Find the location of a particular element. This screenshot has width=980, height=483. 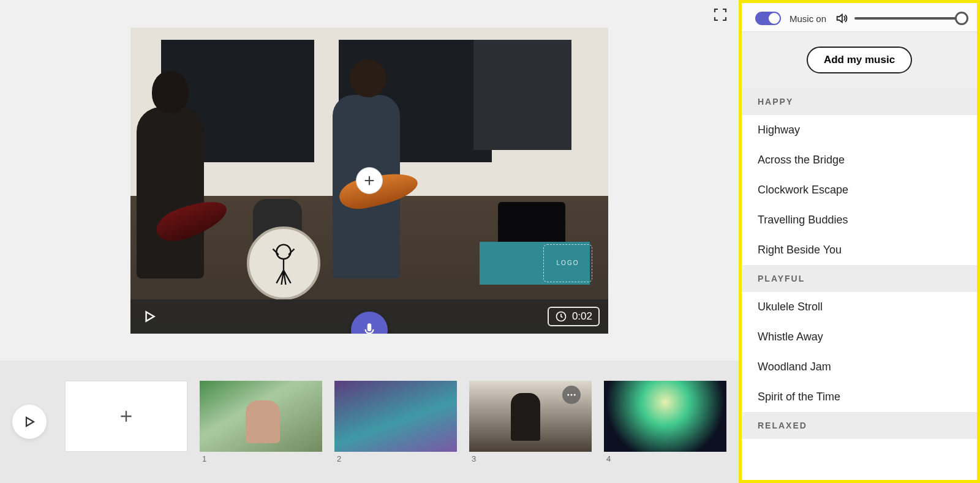

clip-index-label: 4 is located at coordinates (665, 459).